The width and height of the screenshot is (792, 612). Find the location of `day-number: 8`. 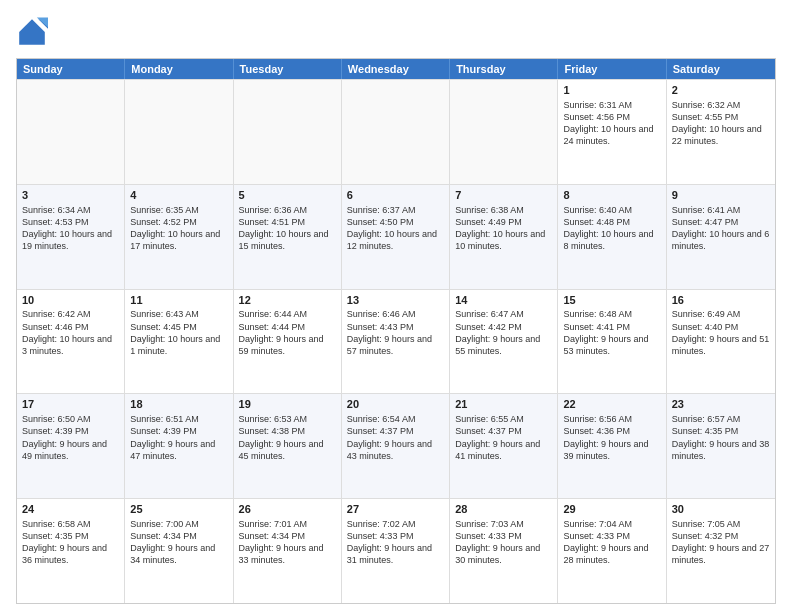

day-number: 8 is located at coordinates (612, 196).